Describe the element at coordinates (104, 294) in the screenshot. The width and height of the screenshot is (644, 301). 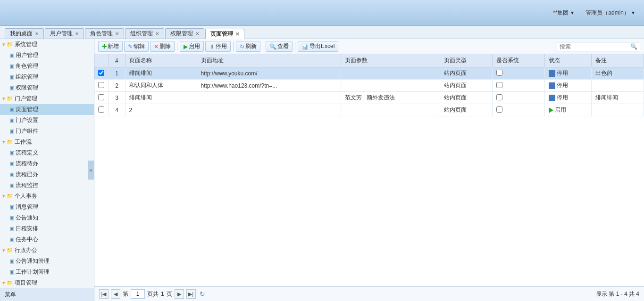
I see `first-page-button: |◀` at that location.